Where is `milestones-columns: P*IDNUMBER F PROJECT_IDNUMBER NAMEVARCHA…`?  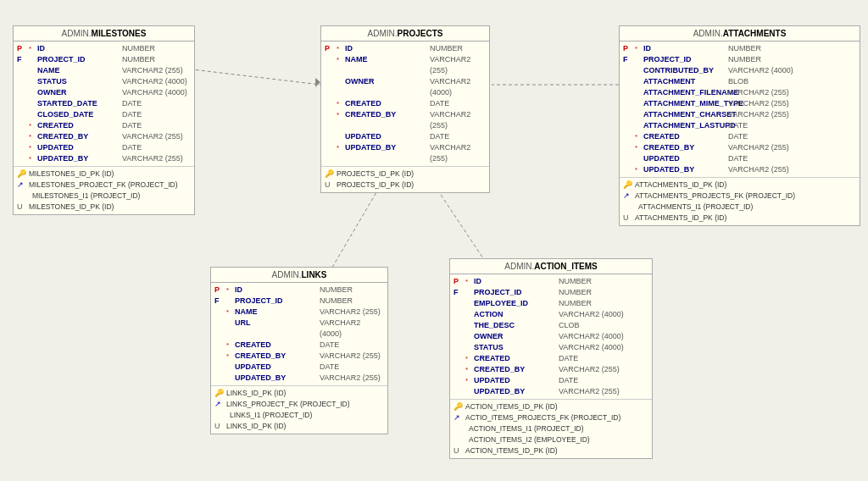
milestones-columns: P*IDNUMBER F PROJECT_IDNUMBER NAMEVARCHA… is located at coordinates (103, 128).